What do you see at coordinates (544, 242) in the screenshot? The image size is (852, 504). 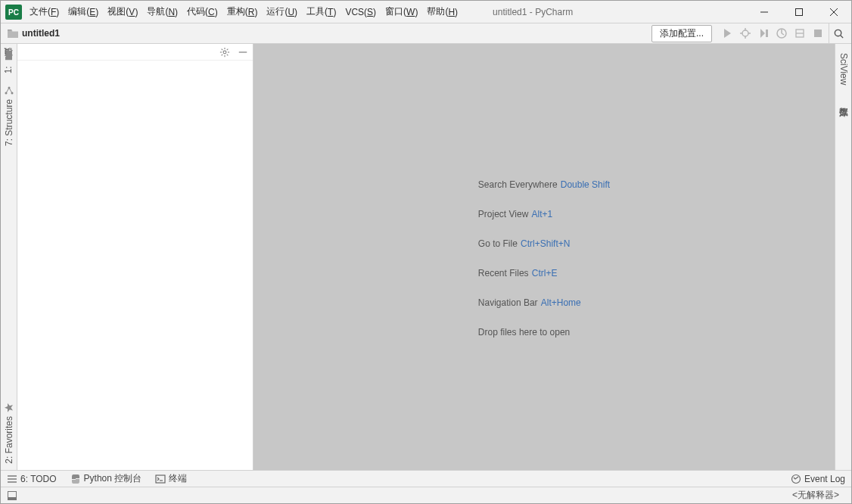 I see `editor-hint-2: Go to File Ctrl+Shift+N` at bounding box center [544, 242].